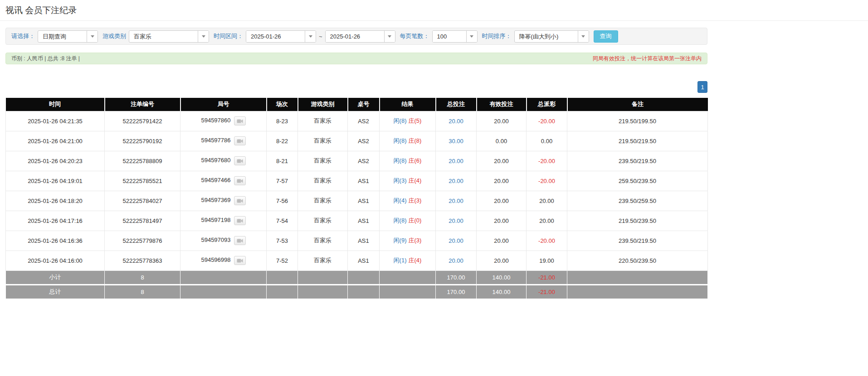 The image size is (868, 376). I want to click on col-header-valid-bet: 有效投注, so click(502, 104).